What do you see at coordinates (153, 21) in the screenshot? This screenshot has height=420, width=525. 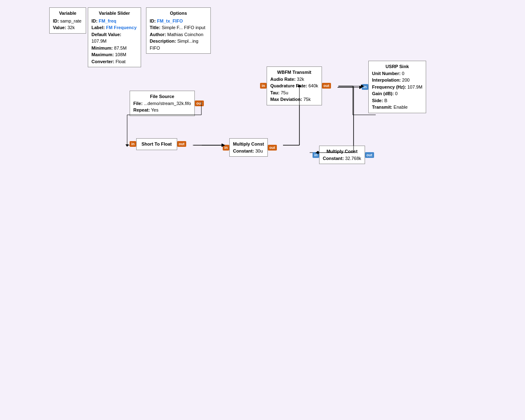 I see `opt-id-label: ID:` at bounding box center [153, 21].